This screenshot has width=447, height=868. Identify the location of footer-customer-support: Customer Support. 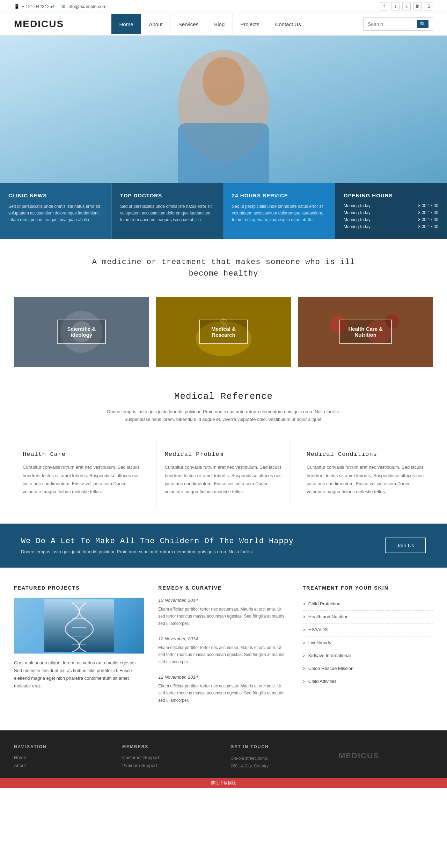
(169, 757).